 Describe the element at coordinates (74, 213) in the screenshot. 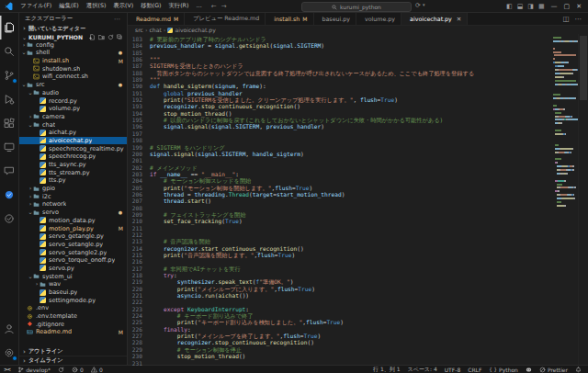

I see `tree-item-servo: ⌄servo●` at that location.